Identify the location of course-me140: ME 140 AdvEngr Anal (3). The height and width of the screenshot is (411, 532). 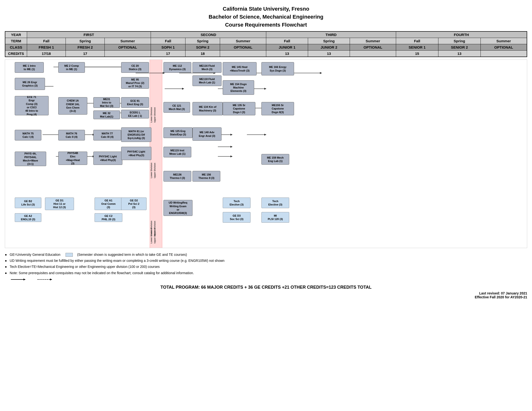
(207, 134).